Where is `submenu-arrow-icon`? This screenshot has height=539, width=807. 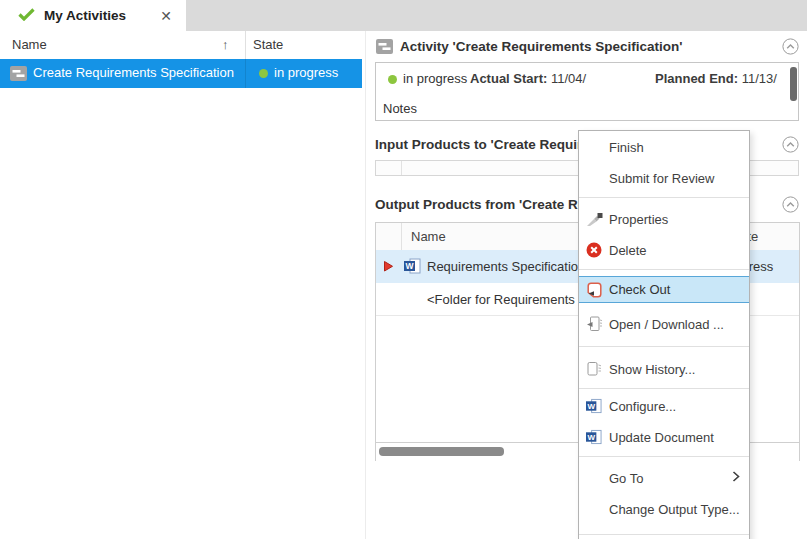 submenu-arrow-icon is located at coordinates (736, 478).